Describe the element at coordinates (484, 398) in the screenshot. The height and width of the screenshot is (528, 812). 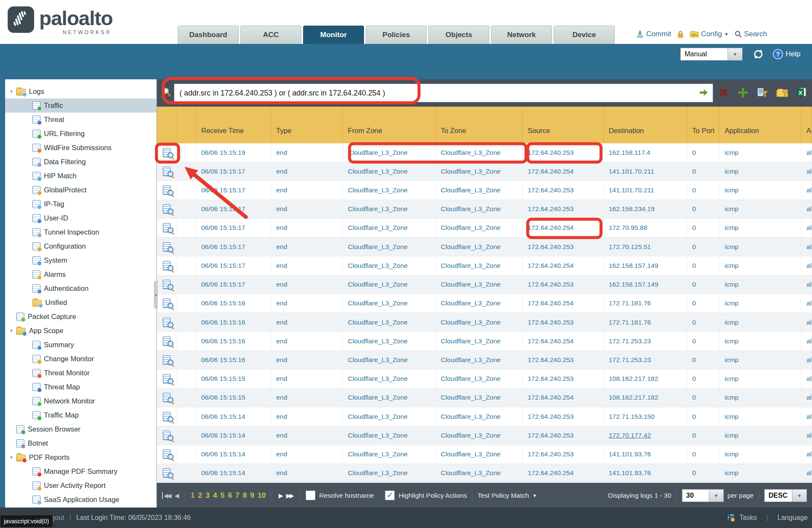
I see `log-row-14: 06/06 15:15:15endCloudflare_L3_ZoneCloud…` at that location.